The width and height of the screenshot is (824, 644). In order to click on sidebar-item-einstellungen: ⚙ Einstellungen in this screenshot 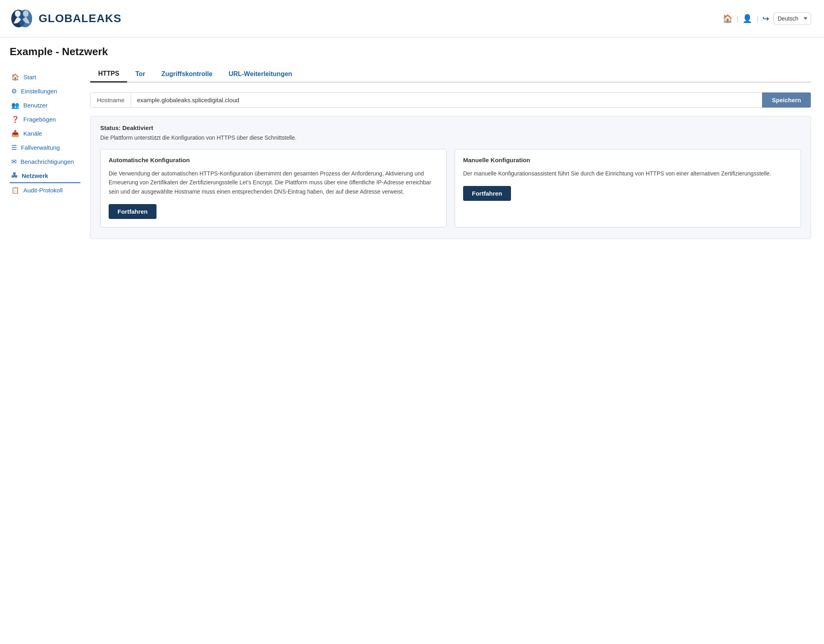, I will do `click(45, 91)`.